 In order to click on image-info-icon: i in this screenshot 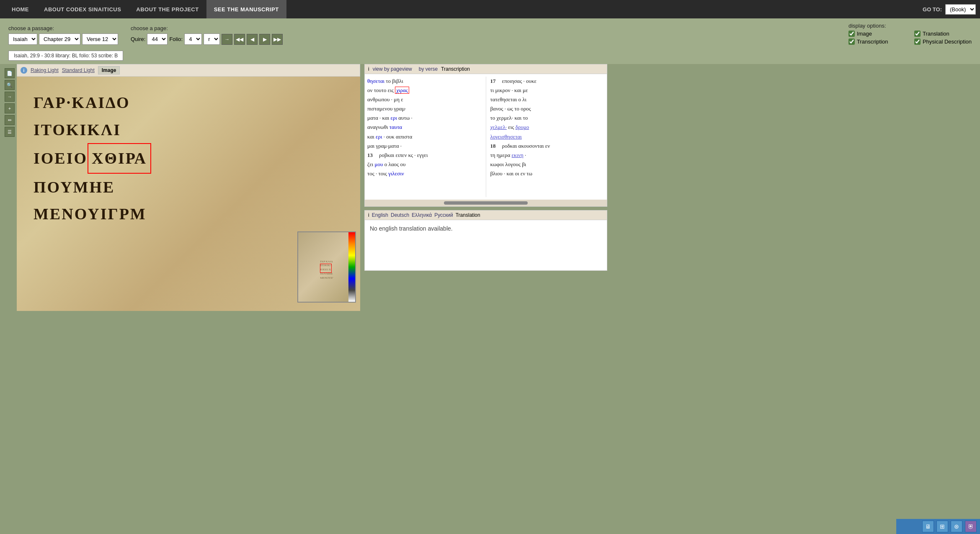, I will do `click(24, 70)`.